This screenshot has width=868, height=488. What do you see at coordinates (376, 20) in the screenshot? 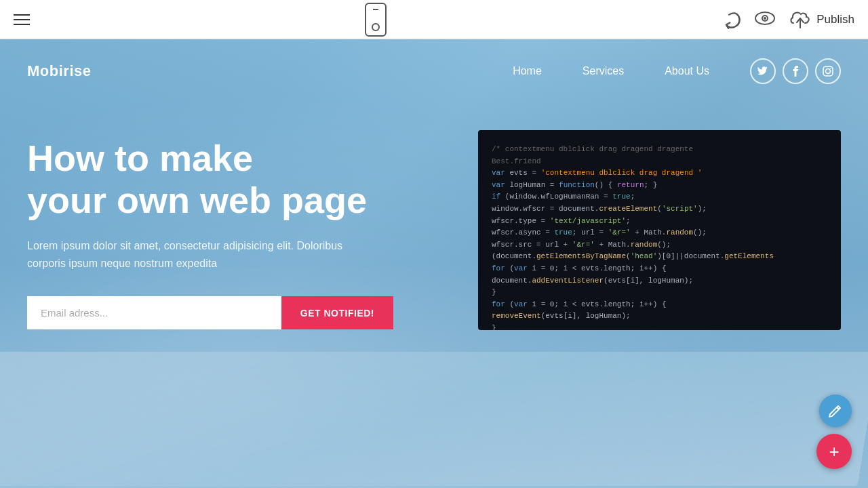
I see `toolbar-center` at bounding box center [376, 20].